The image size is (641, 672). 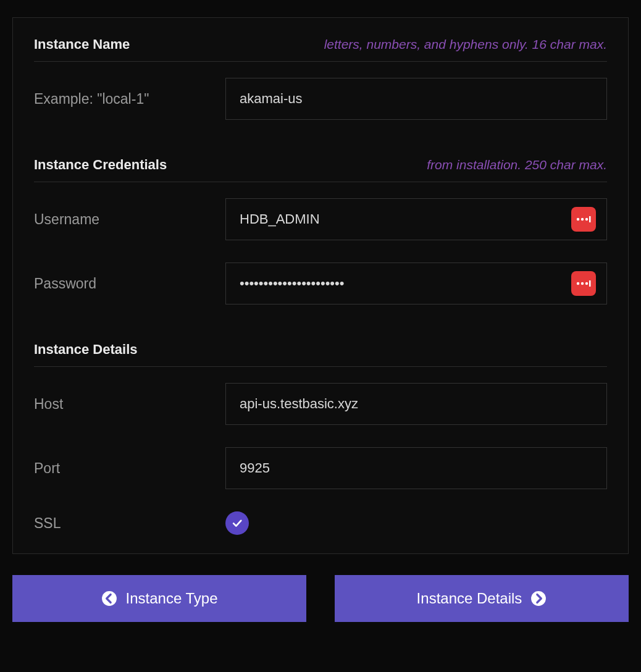 What do you see at coordinates (100, 165) in the screenshot?
I see `section-title-credentials: Instance Credentials` at bounding box center [100, 165].